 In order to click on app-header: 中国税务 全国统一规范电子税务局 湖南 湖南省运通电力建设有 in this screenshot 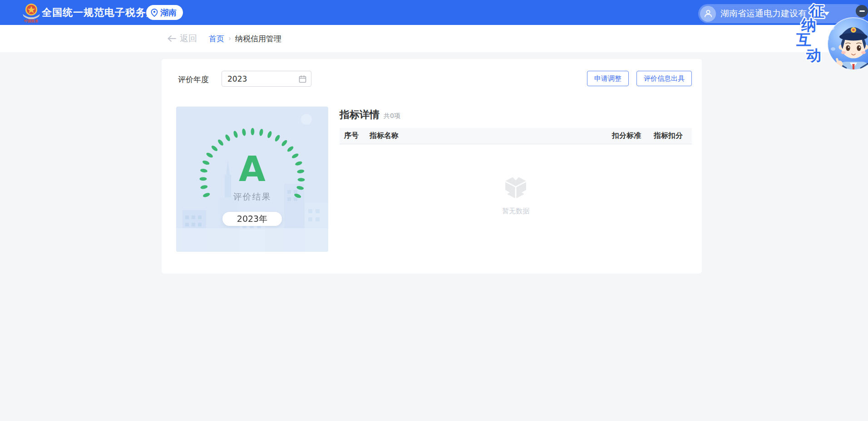, I will do `click(434, 13)`.